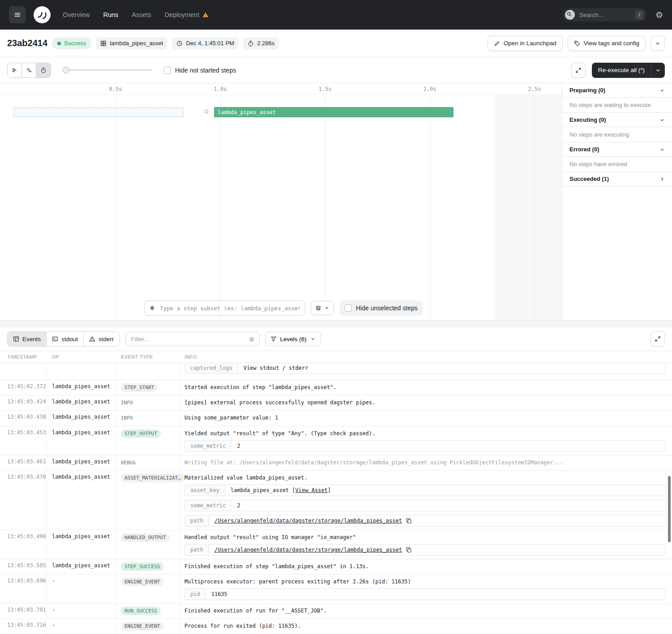 Image resolution: width=672 pixels, height=634 pixels. What do you see at coordinates (336, 611) in the screenshot?
I see `table-row: 13:45:03.701-RUN_SUCCESSFinished executi…` at bounding box center [336, 611].